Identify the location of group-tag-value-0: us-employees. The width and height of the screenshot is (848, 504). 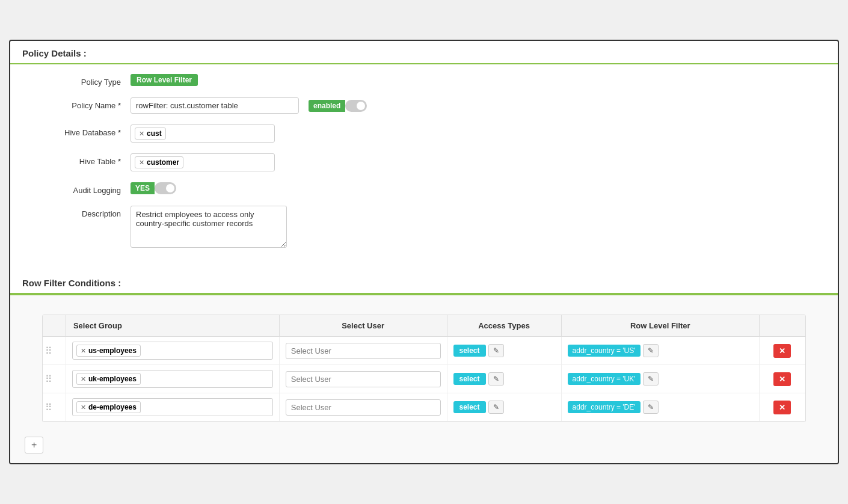
(112, 351).